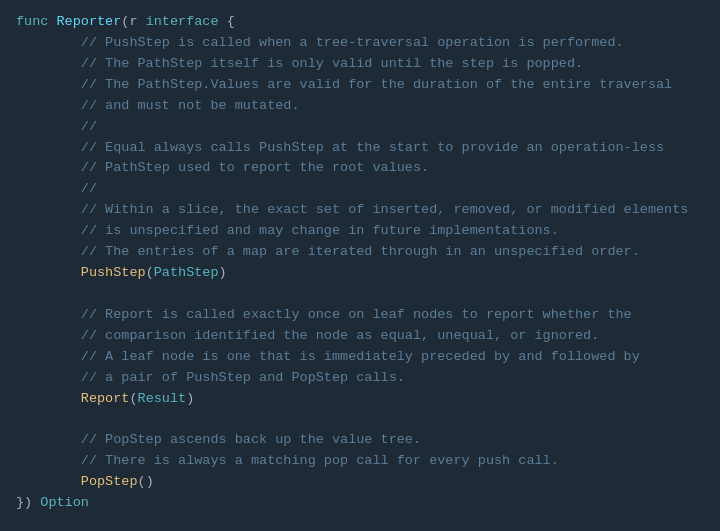 The height and width of the screenshot is (531, 720). Describe the element at coordinates (360, 86) in the screenshot. I see `line-4: // The PathStep.Values are valid for the…` at that location.